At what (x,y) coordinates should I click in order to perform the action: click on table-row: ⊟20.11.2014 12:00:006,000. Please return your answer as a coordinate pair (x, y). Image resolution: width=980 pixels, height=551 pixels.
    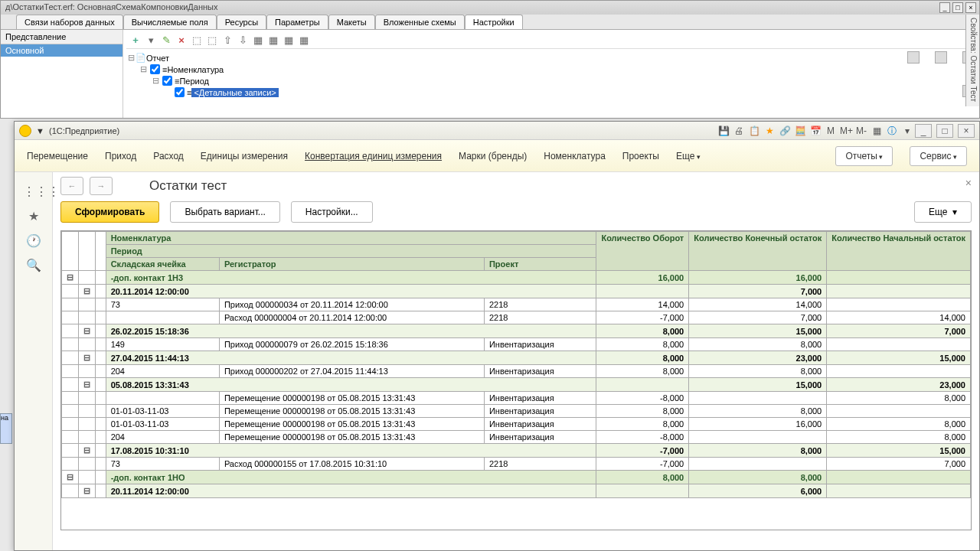
    Looking at the image, I should click on (516, 491).